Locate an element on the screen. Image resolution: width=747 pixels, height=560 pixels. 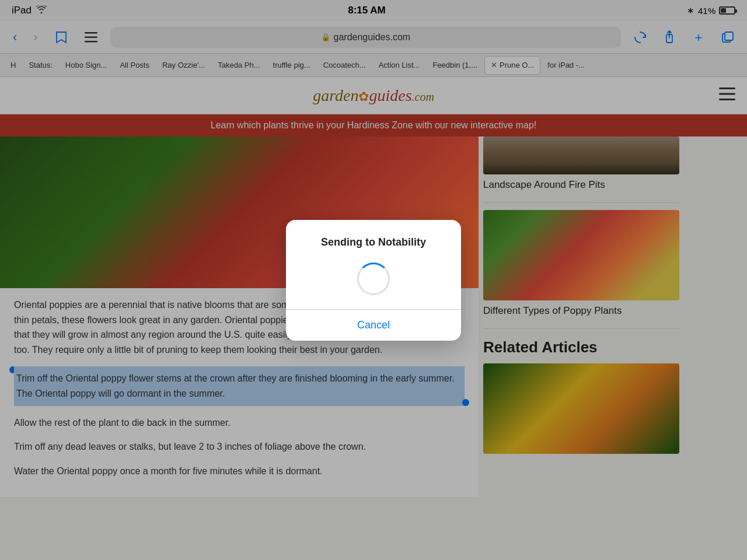
cancel-button: Cancel is located at coordinates (374, 326).